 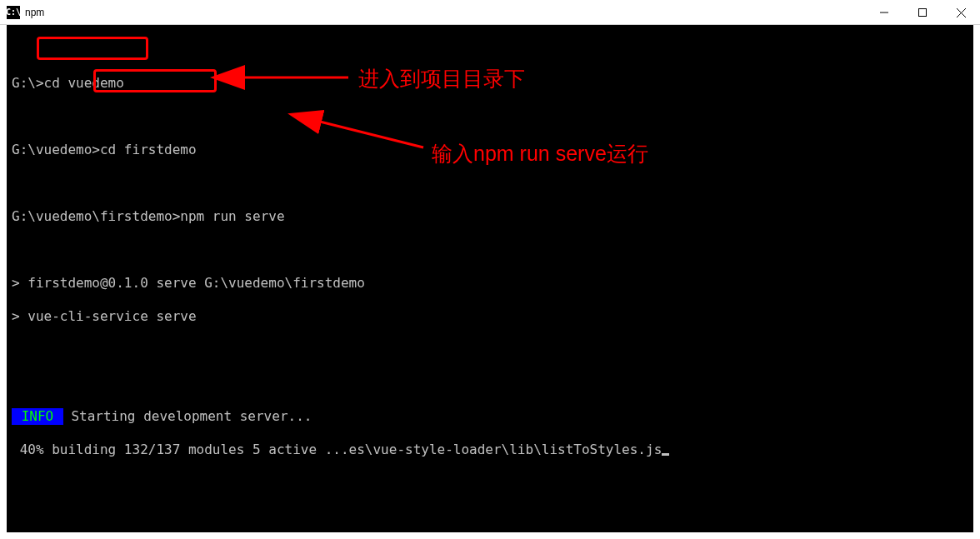 I want to click on window-title: npm, so click(x=35, y=12).